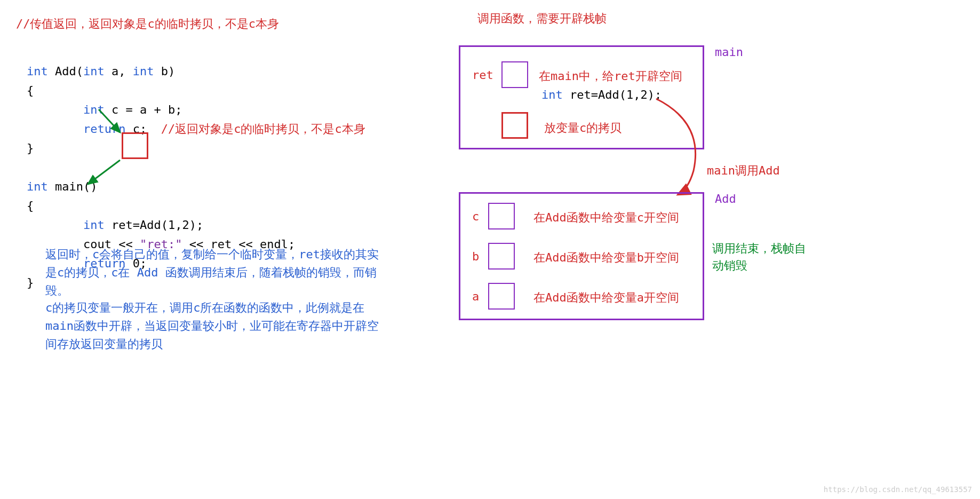 The height and width of the screenshot is (499, 980). What do you see at coordinates (476, 256) in the screenshot?
I see `b-label: b` at bounding box center [476, 256].